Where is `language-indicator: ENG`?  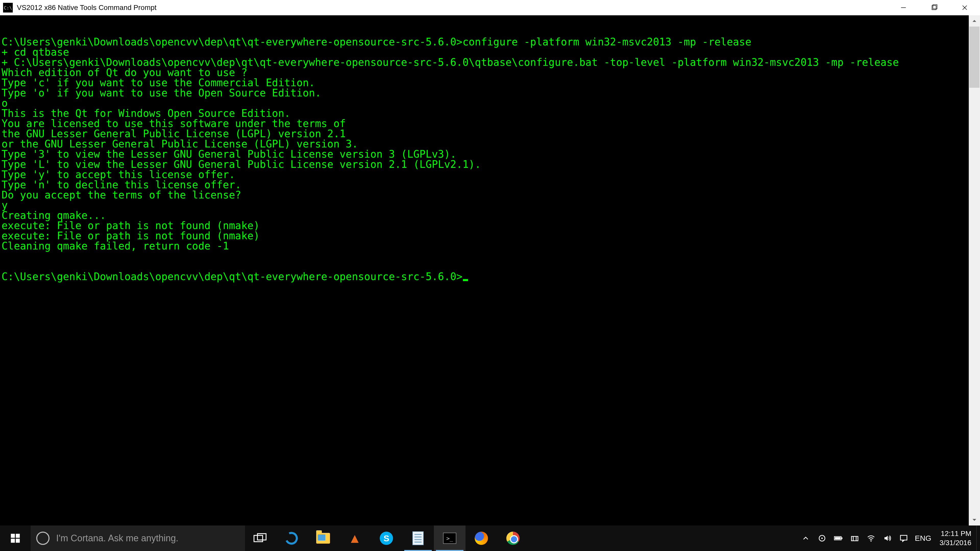
language-indicator: ENG is located at coordinates (923, 538).